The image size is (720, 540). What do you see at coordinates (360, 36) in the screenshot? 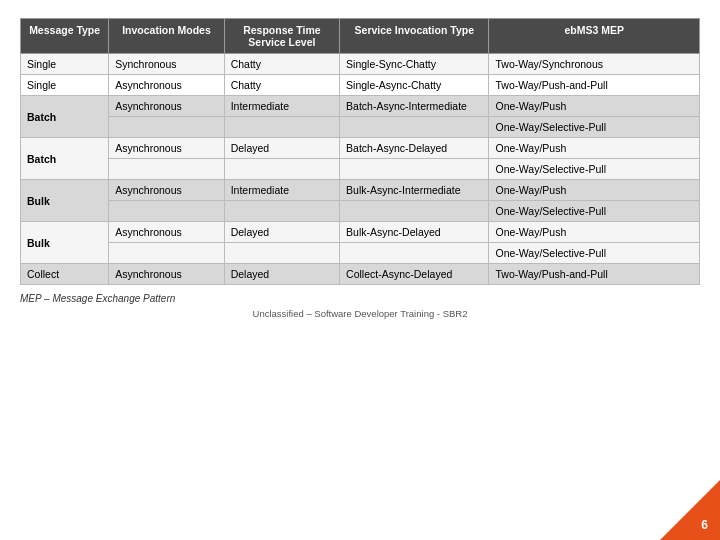
I see `table-header-row: Message Type Invocation Modes Response T…` at bounding box center [360, 36].